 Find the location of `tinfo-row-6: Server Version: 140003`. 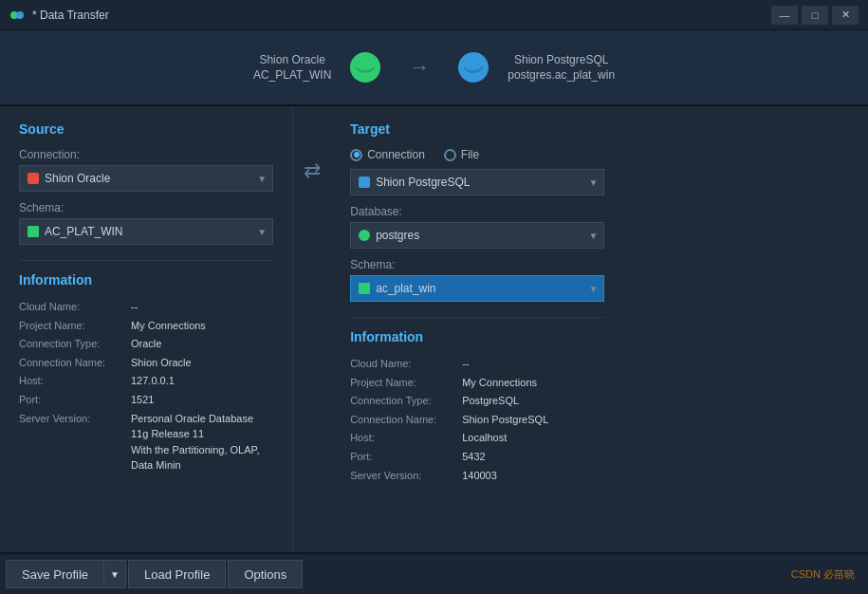

tinfo-row-6: Server Version: 140003 is located at coordinates (477, 476).